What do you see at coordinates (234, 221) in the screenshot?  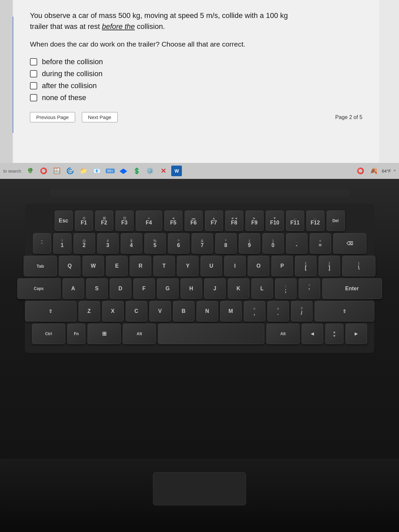 I see `key-f8: ◄◄F8` at bounding box center [234, 221].